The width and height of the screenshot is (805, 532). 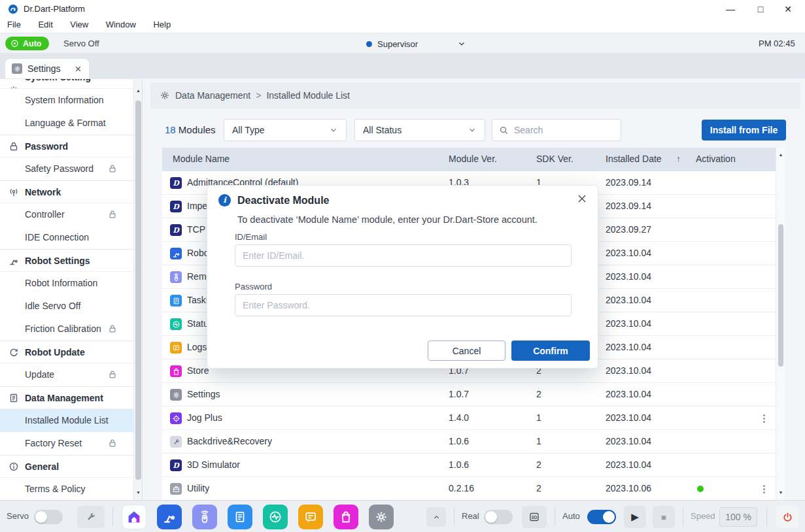 I want to click on refresh-icon, so click(x=14, y=352).